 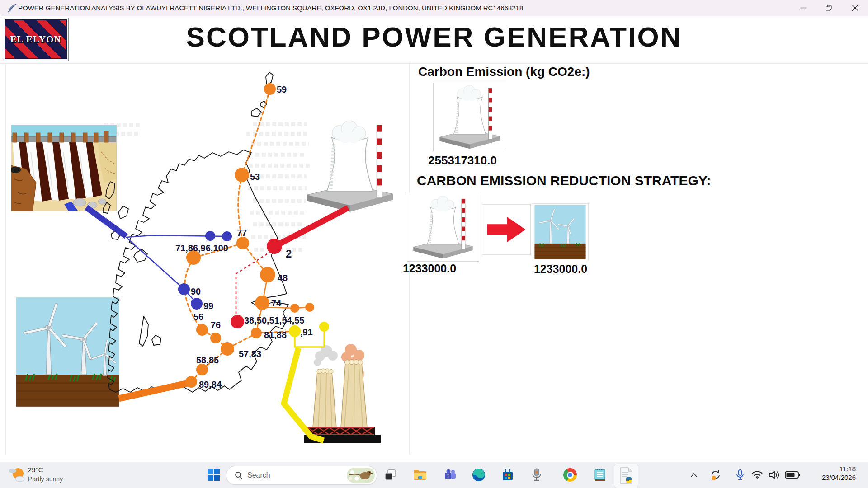 What do you see at coordinates (560, 232) in the screenshot?
I see `wind-turbines-icon` at bounding box center [560, 232].